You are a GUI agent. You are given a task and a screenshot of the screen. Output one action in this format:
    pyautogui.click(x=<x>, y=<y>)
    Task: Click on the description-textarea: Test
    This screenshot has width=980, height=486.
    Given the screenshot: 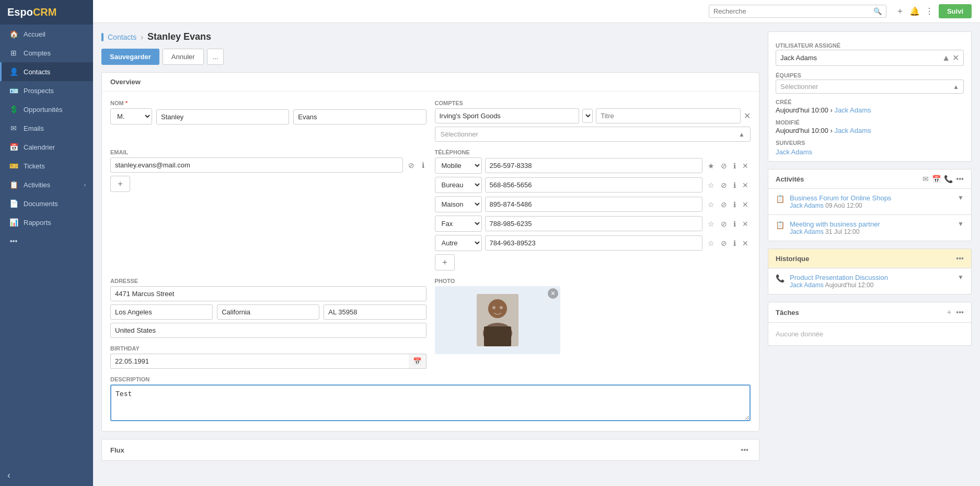 What is the action you would take?
    pyautogui.click(x=431, y=403)
    